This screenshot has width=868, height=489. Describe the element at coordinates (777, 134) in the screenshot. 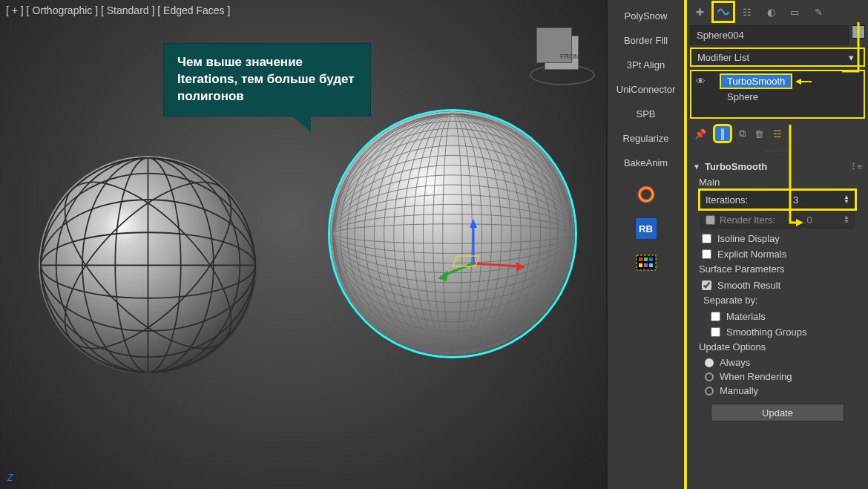

I see `configure-sets-icon: ☲` at that location.